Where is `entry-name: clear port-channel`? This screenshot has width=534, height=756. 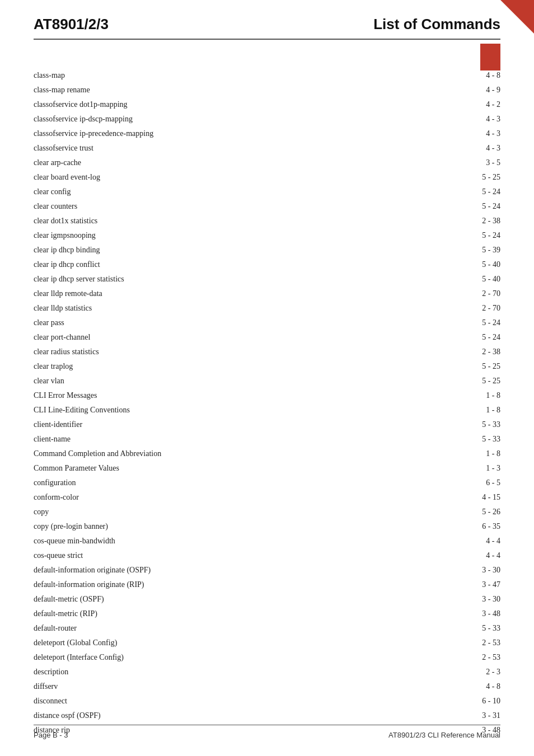 entry-name: clear port-channel is located at coordinates (62, 337).